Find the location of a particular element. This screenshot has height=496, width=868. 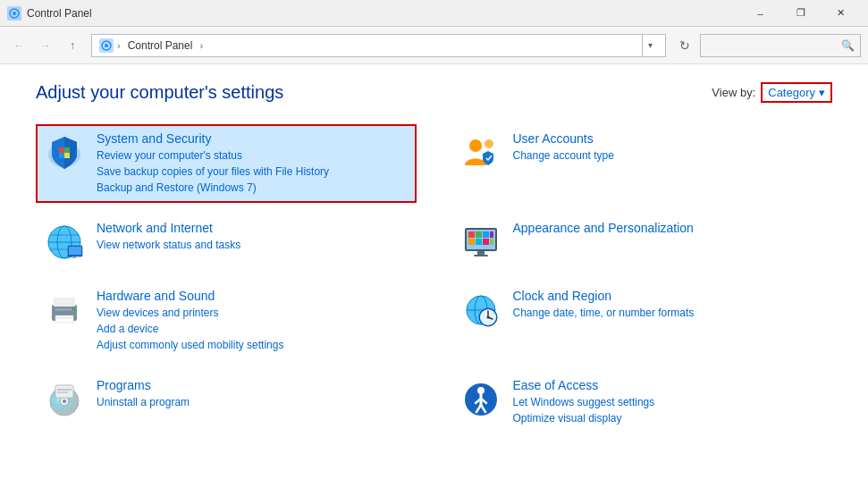

path-icon is located at coordinates (106, 46).